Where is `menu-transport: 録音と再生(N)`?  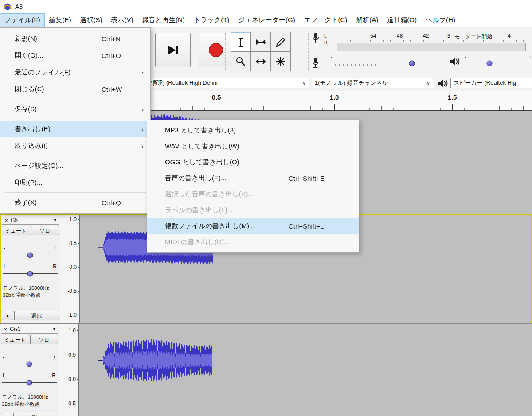 menu-transport: 録音と再生(N) is located at coordinates (164, 20).